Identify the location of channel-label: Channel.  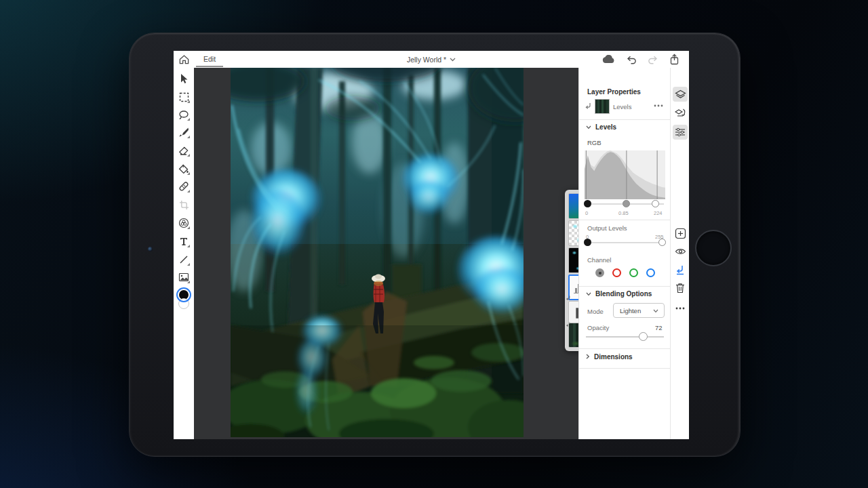
(599, 260).